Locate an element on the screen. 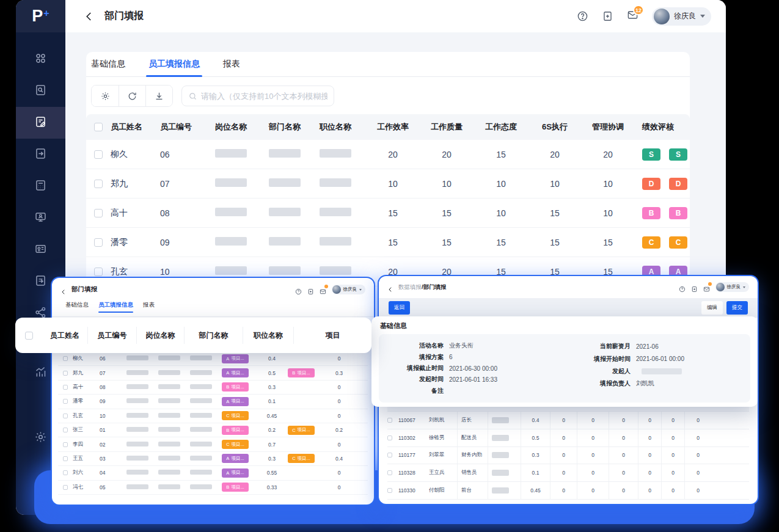  project-ratio: 0 is located at coordinates (339, 401).